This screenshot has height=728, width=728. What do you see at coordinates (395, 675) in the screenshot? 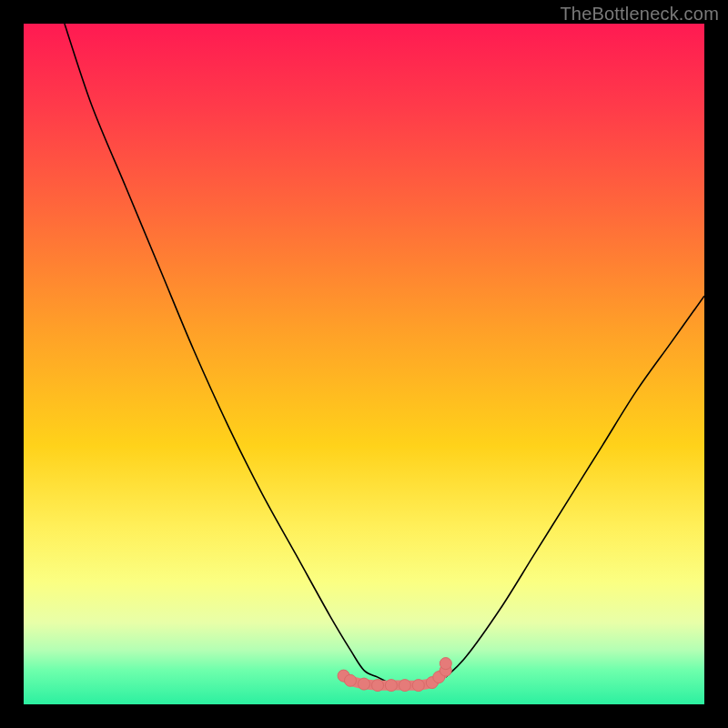
I see `bottom-marker-group` at bounding box center [395, 675].